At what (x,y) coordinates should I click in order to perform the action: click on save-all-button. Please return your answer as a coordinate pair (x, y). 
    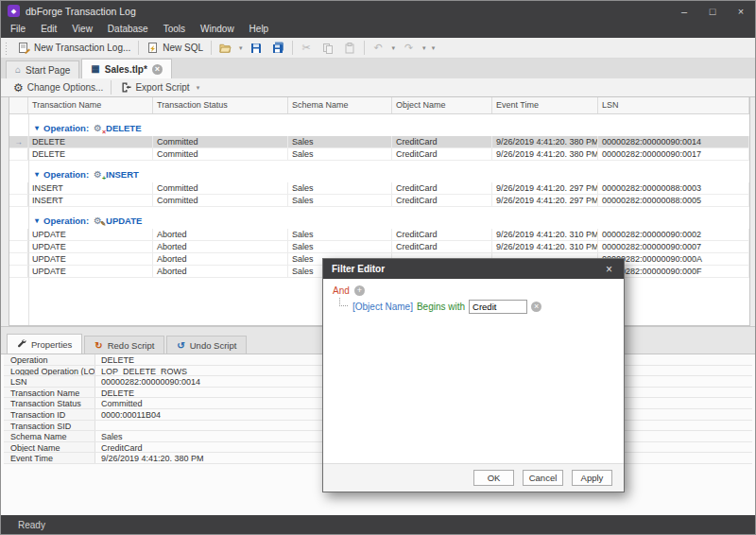
    Looking at the image, I should click on (278, 48).